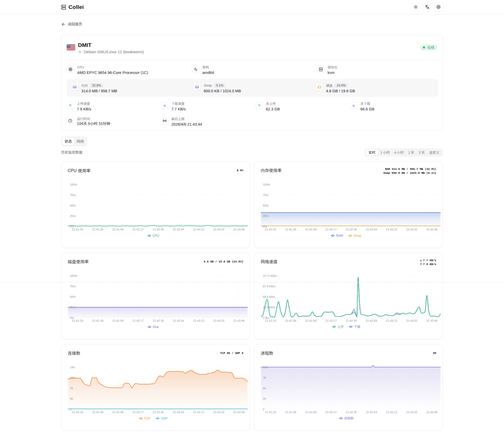 This screenshot has width=504, height=435. Describe the element at coordinates (72, 378) in the screenshot. I see `svg-text: 105` at that location.